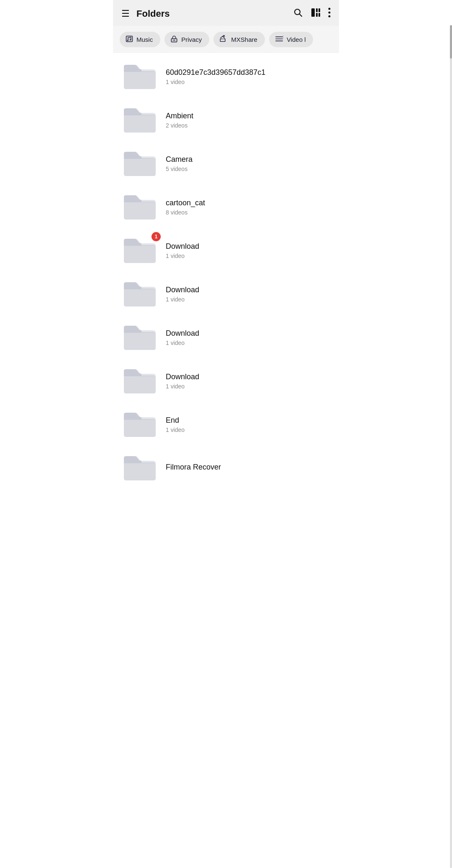 This screenshot has height=868, width=452. Describe the element at coordinates (316, 14) in the screenshot. I see `layout-grid-icon` at that location.